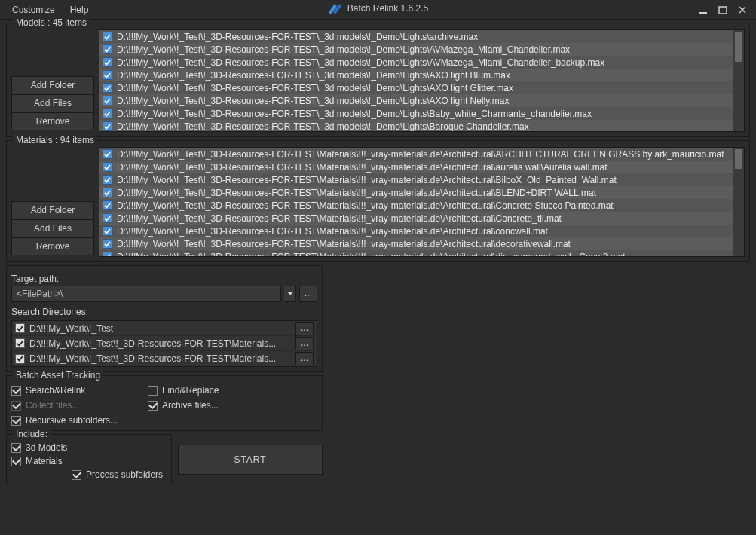  Describe the element at coordinates (53, 103) in the screenshot. I see `models-add-files-button: Add Files` at that location.